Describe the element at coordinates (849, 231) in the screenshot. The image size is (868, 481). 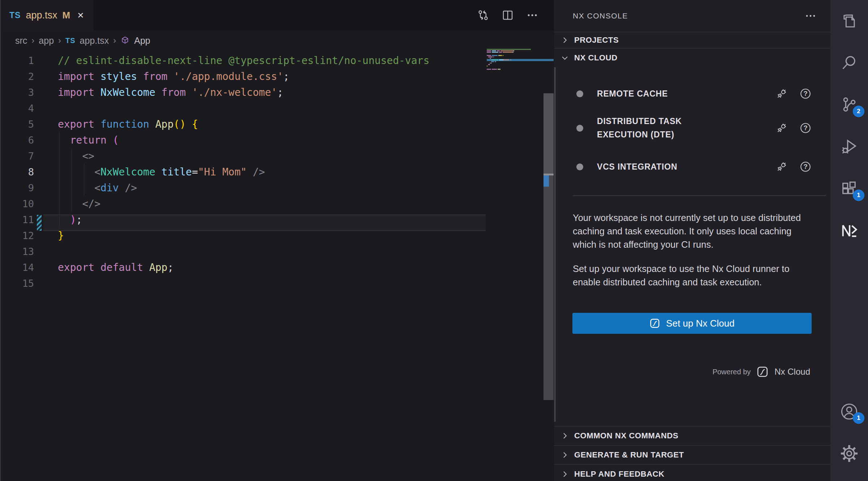
I see `nx-console-icon` at that location.